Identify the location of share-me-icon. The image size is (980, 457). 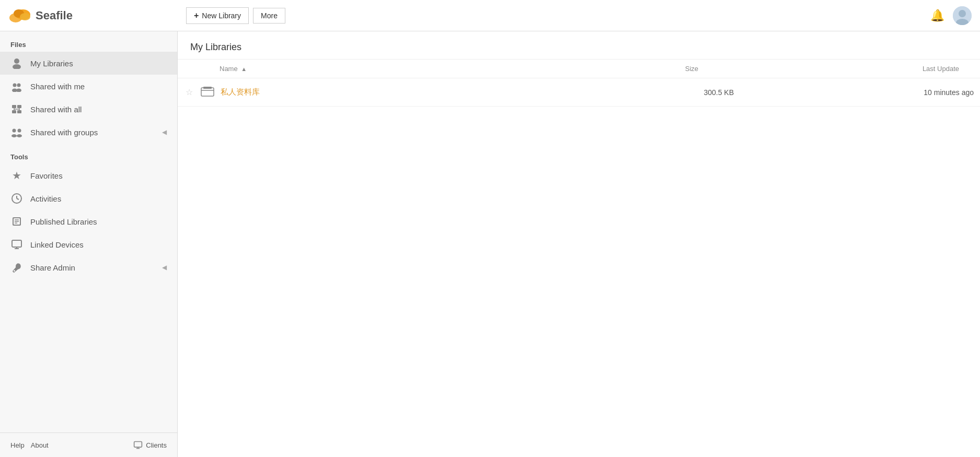
(17, 86).